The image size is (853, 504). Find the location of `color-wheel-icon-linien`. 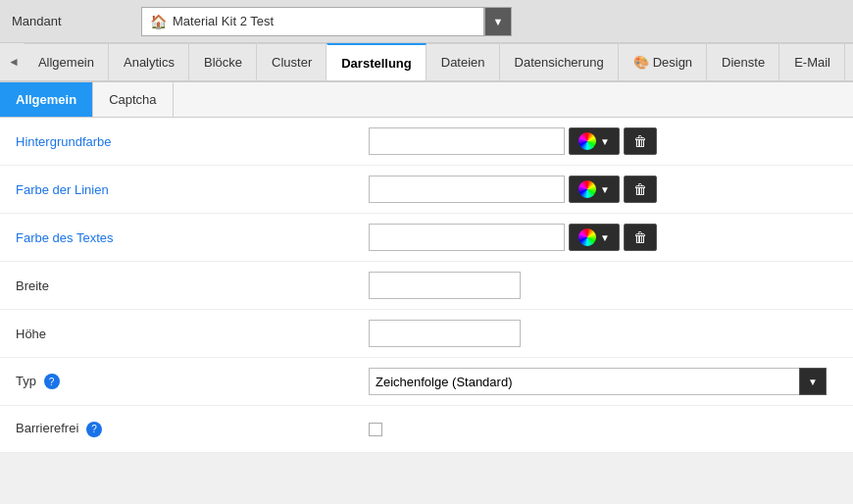

color-wheel-icon-linien is located at coordinates (587, 189).